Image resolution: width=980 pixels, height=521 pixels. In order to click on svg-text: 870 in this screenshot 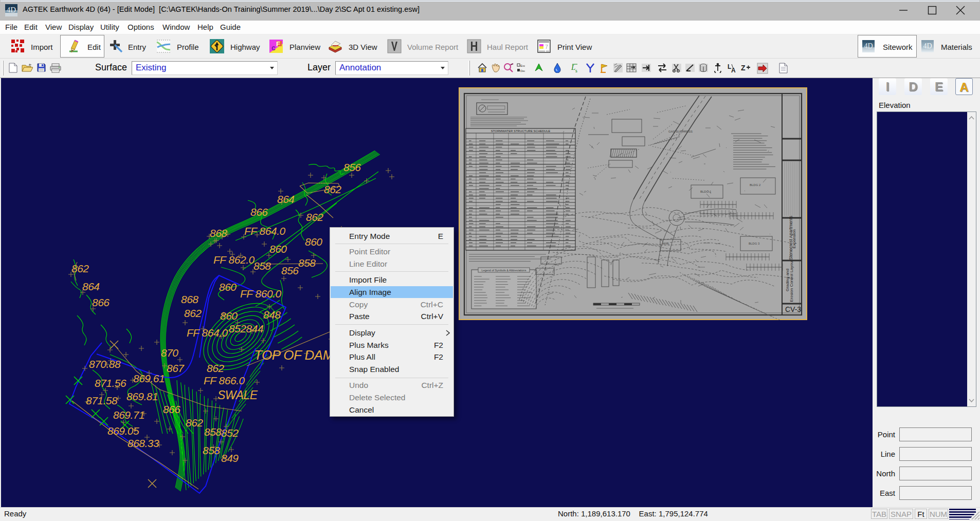, I will do `click(170, 352)`.